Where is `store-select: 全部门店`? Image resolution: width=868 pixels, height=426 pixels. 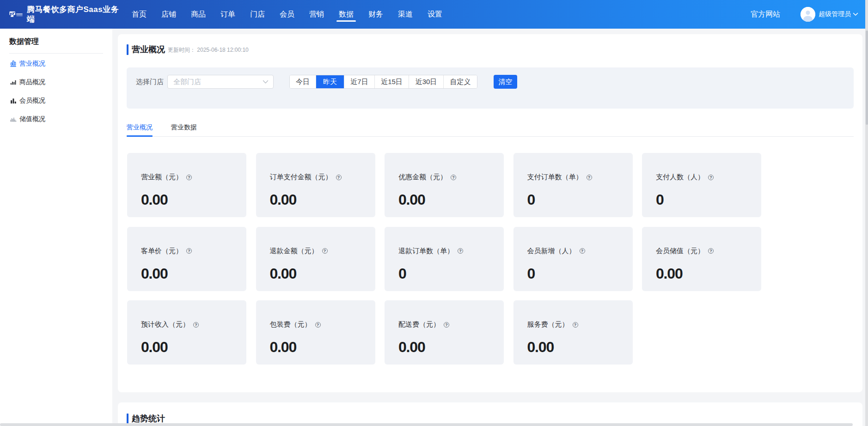
store-select: 全部门店 is located at coordinates (220, 82).